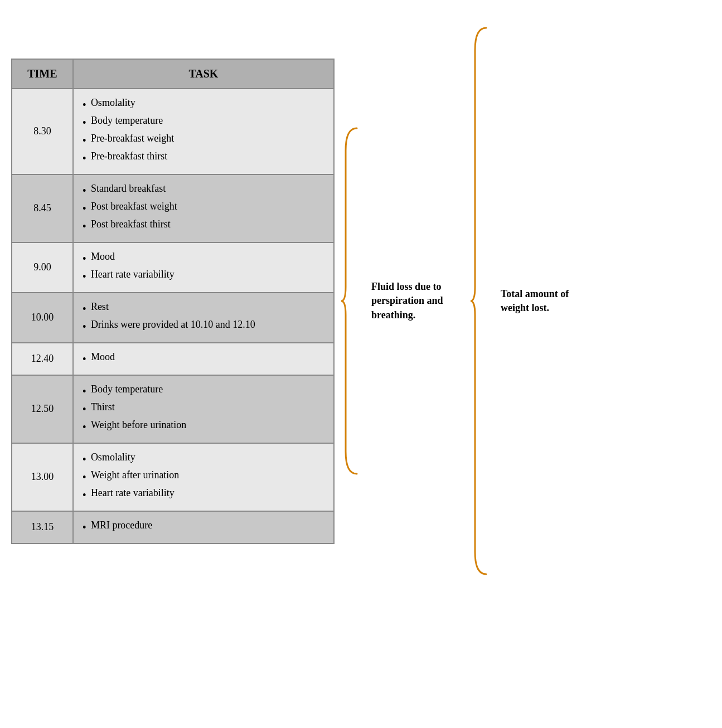  I want to click on fluid-loss-bracket-container, so click(351, 301).